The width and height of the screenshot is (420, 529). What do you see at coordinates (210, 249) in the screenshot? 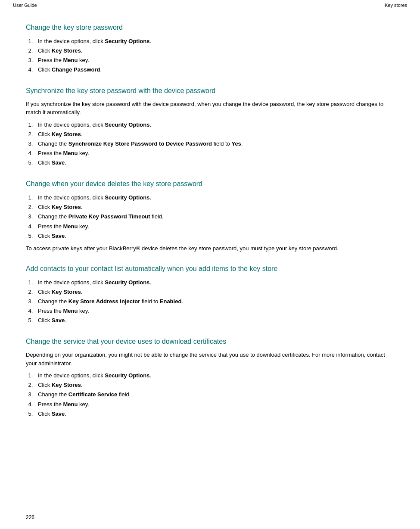
I see `section-note-change-when-device-deletes: To access private keys after your BlackB…` at bounding box center [210, 249].